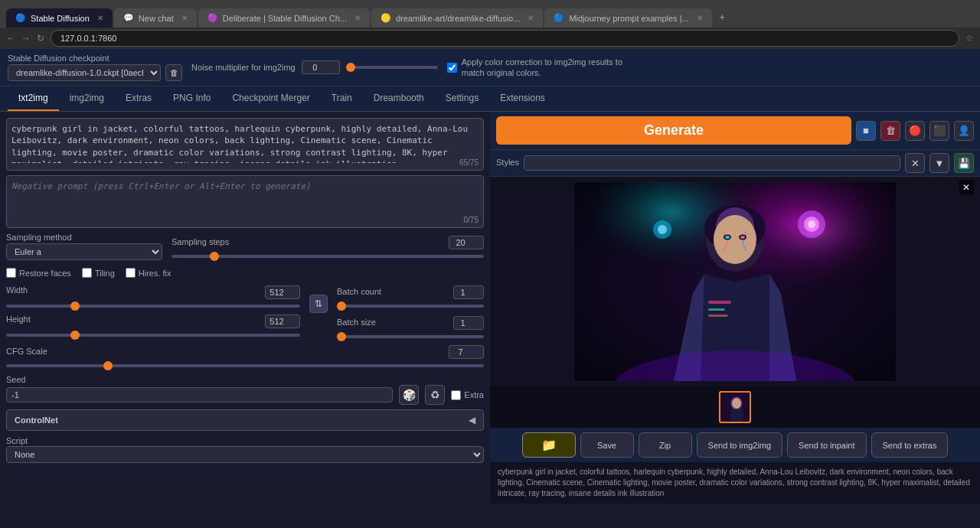  Describe the element at coordinates (712, 163) in the screenshot. I see `styles-input` at that location.